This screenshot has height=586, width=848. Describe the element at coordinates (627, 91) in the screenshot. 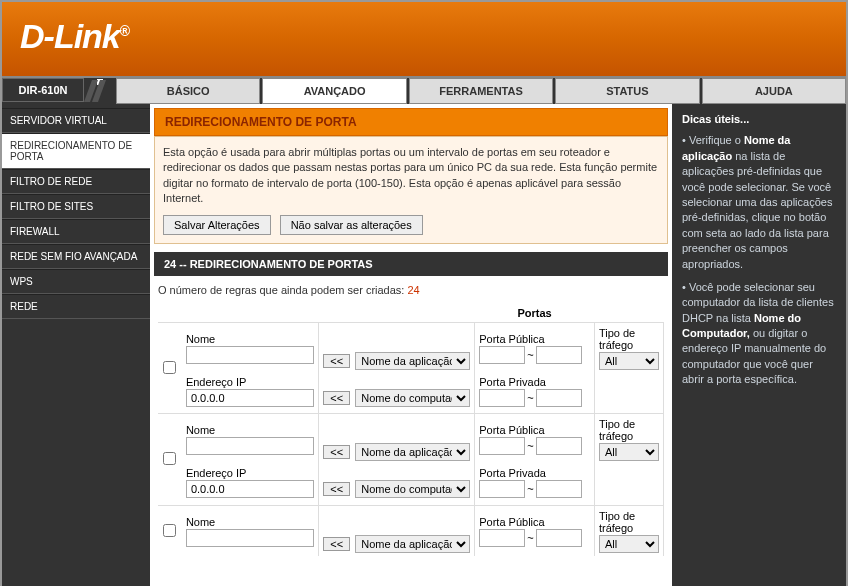

I see `tab-status: STATUS` at that location.